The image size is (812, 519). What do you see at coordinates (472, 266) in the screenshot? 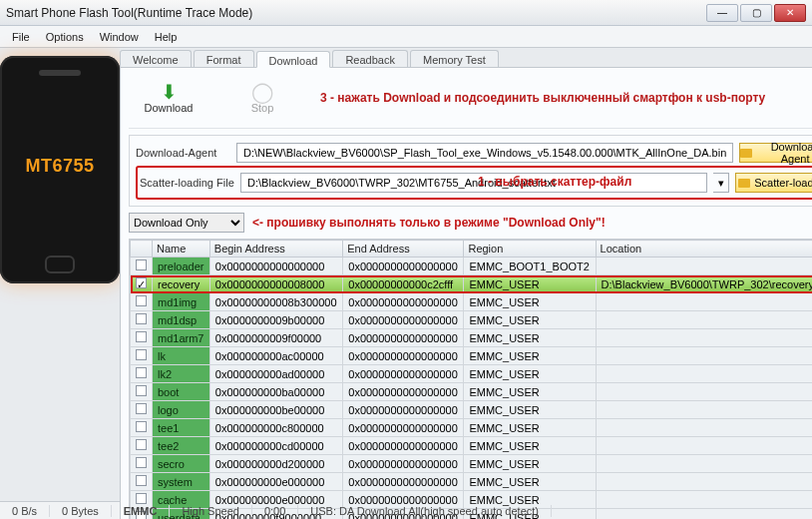
I see `table-row: preloader0x00000000000000000x00000000000…` at bounding box center [472, 266].